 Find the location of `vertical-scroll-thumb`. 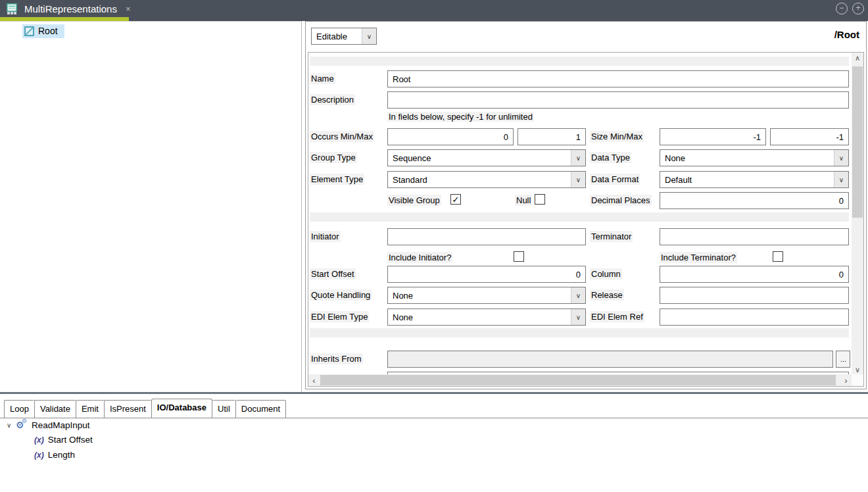

vertical-scroll-thumb is located at coordinates (857, 142).